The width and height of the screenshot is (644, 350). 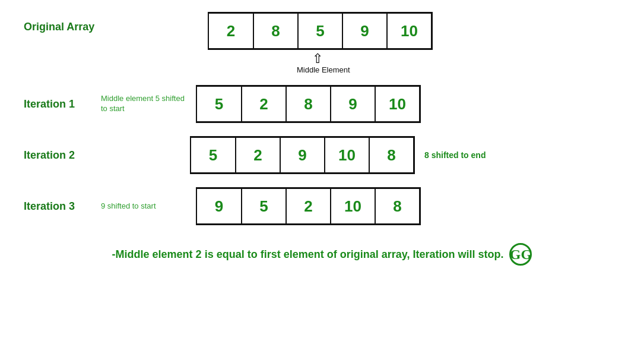 What do you see at coordinates (258, 155) in the screenshot?
I see `cell-iter2-1: 2` at bounding box center [258, 155].